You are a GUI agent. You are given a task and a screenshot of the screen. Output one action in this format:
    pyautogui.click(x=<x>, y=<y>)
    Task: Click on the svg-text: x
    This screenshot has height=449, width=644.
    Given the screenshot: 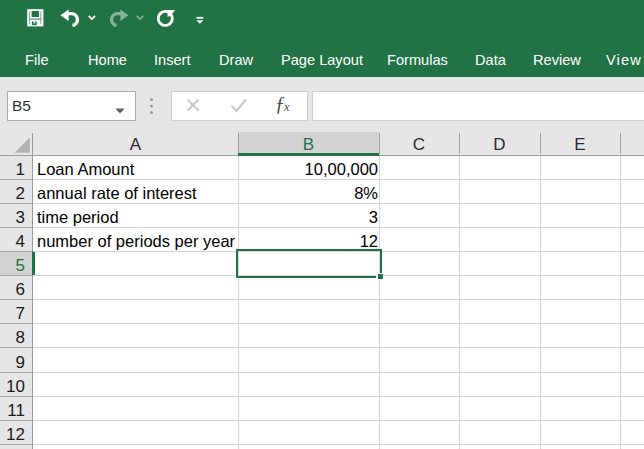 What is the action you would take?
    pyautogui.click(x=286, y=107)
    